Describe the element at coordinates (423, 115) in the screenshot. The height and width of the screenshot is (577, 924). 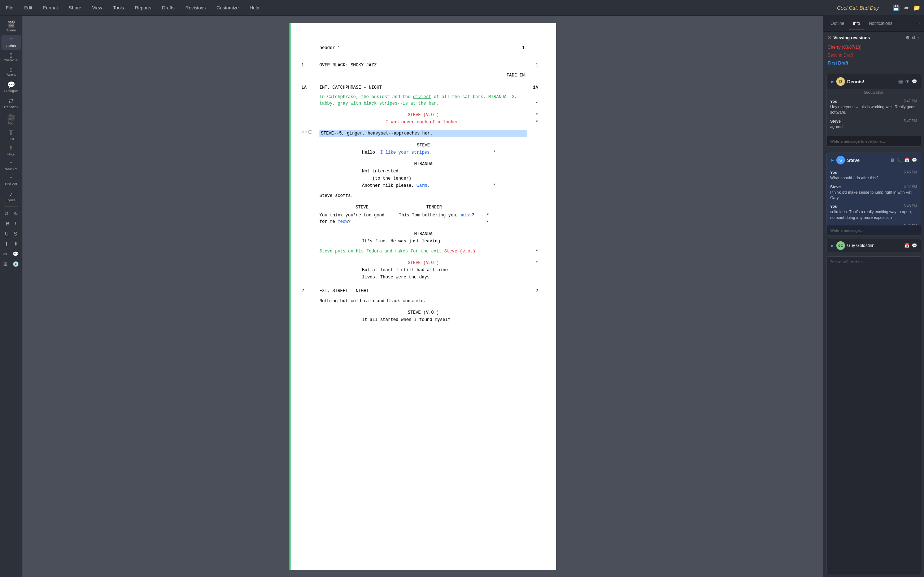
I see `steve-vo-block: STEVE (V.O.) *` at that location.